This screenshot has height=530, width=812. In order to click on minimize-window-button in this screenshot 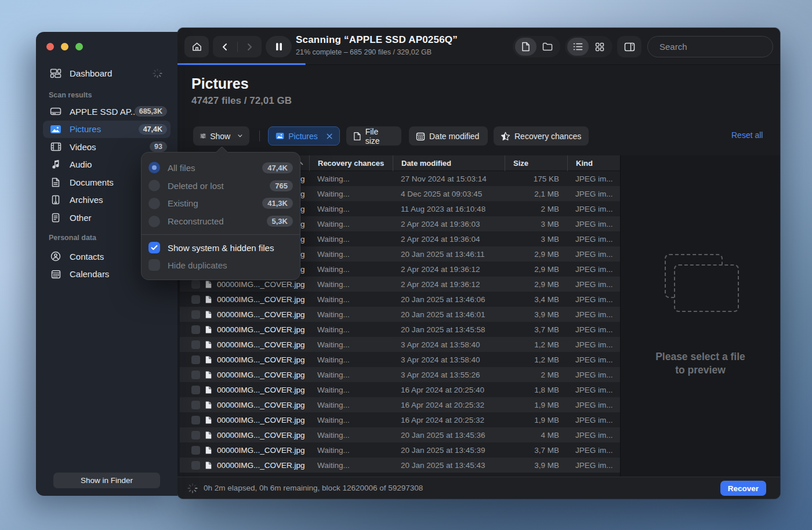, I will do `click(65, 46)`.